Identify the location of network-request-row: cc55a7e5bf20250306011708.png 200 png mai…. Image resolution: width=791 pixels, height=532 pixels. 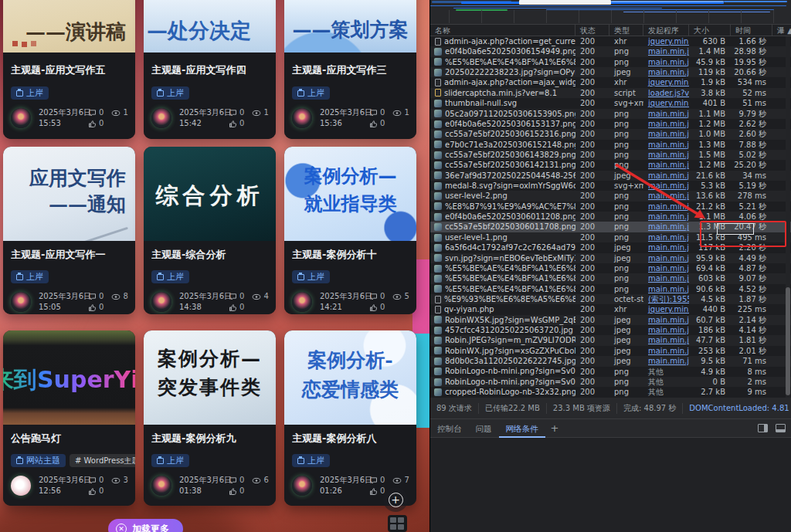
(610, 227).